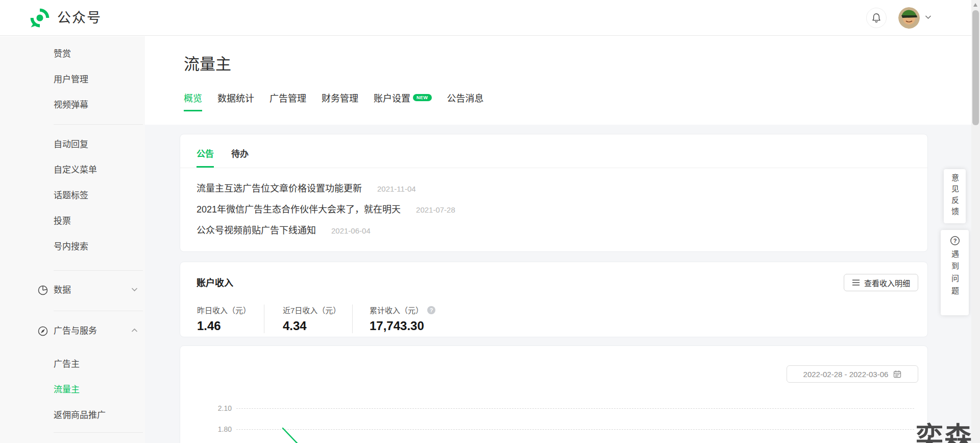 This screenshot has width=980, height=443. Describe the element at coordinates (954, 196) in the screenshot. I see `feedback-floater-button: 意见反馈` at that location.